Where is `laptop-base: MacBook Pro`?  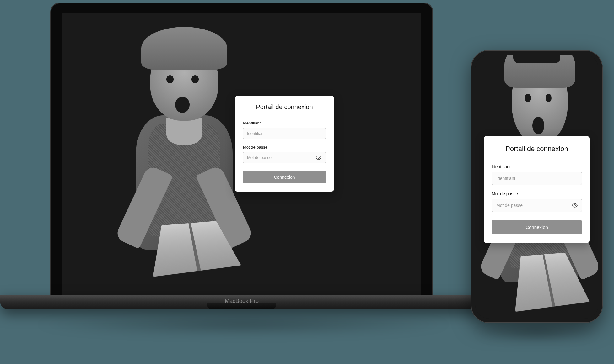 laptop-base: MacBook Pro is located at coordinates (242, 302).